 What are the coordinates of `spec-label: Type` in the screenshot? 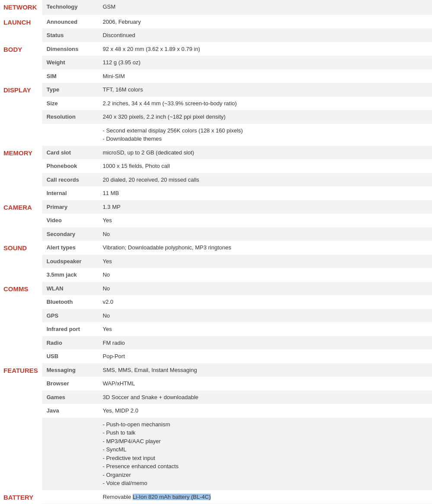 It's located at (70, 90).